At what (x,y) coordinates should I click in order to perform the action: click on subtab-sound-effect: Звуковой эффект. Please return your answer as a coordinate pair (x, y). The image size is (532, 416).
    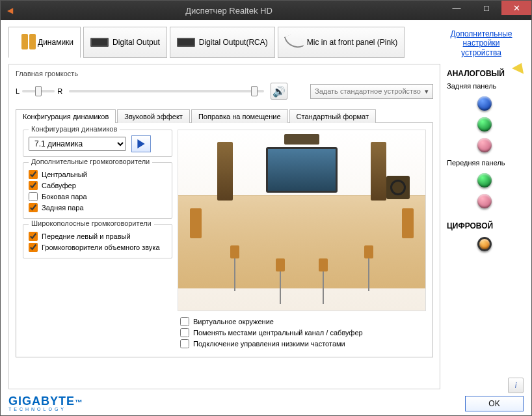
    Looking at the image, I should click on (153, 116).